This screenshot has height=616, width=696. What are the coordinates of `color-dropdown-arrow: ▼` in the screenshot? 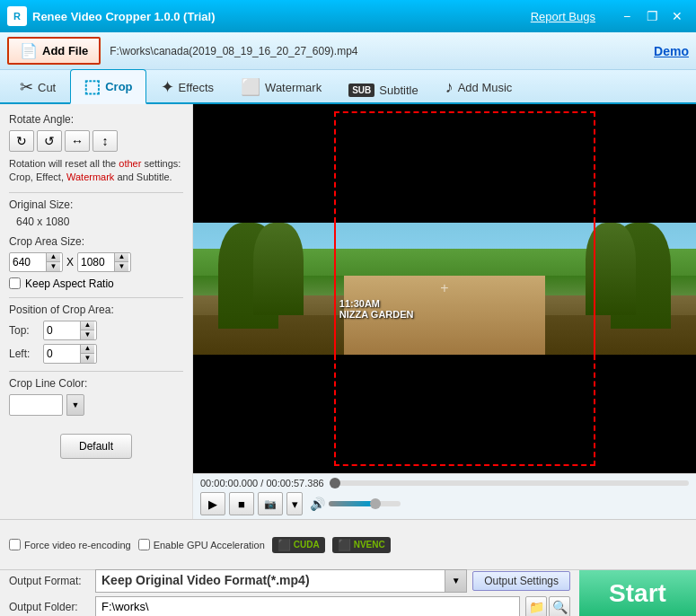 It's located at (75, 405).